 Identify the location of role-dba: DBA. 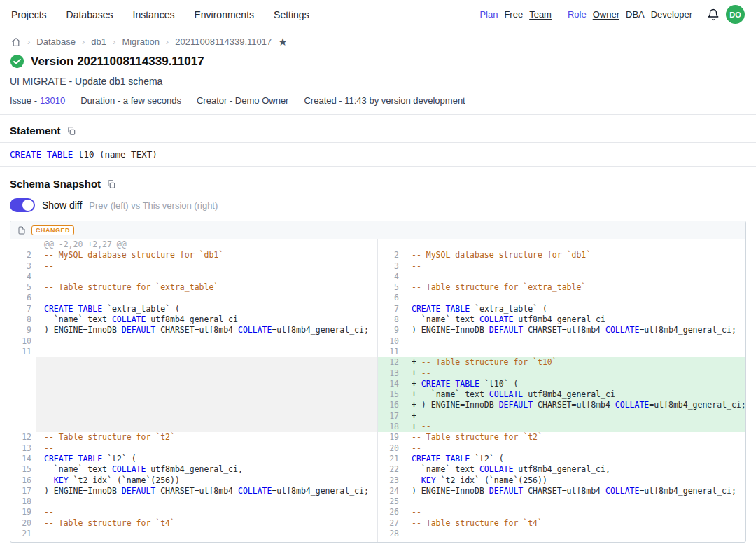
(636, 14).